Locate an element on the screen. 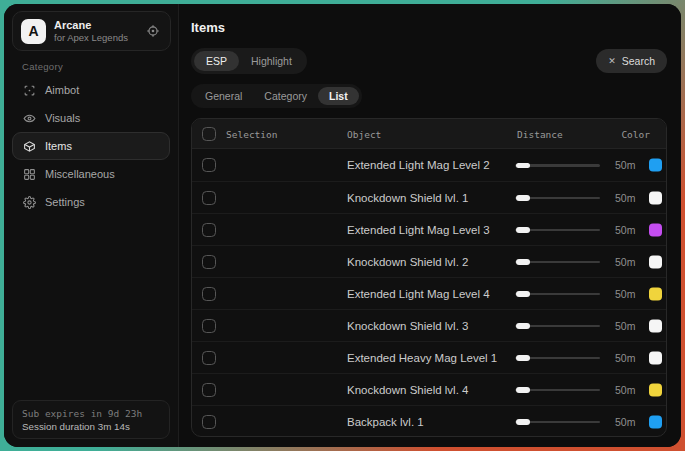 The image size is (685, 451). sidebar-item-items: Items is located at coordinates (91, 146).